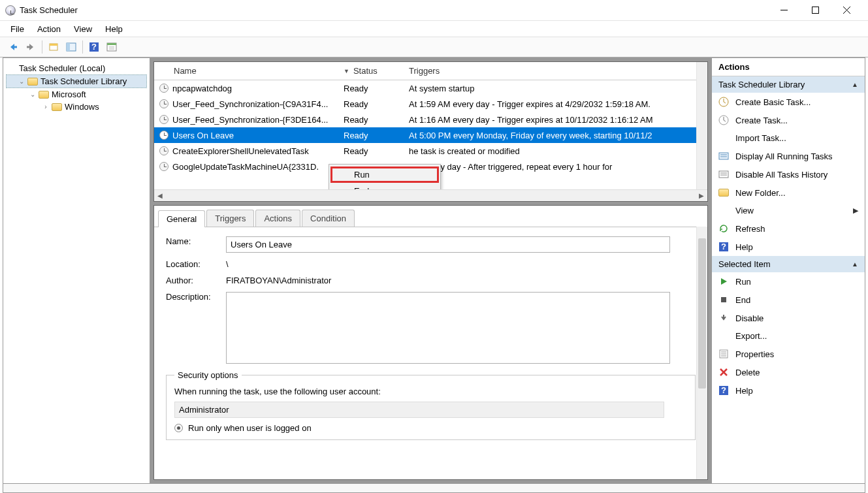 This screenshot has height=493, width=868. I want to click on action-create-basic-task: Create Basic Task..., so click(788, 102).